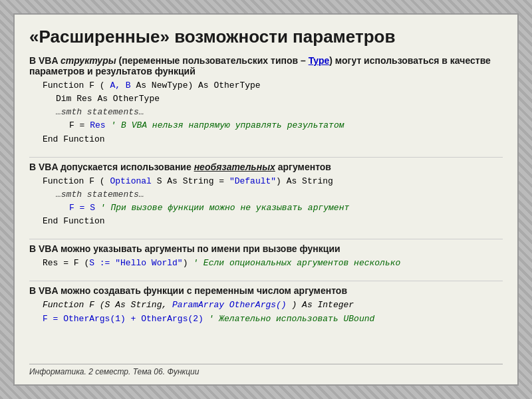  Describe the element at coordinates (273, 305) in the screenshot. I see `code-line: Function F (S As String, ParamArray Othe…` at that location.